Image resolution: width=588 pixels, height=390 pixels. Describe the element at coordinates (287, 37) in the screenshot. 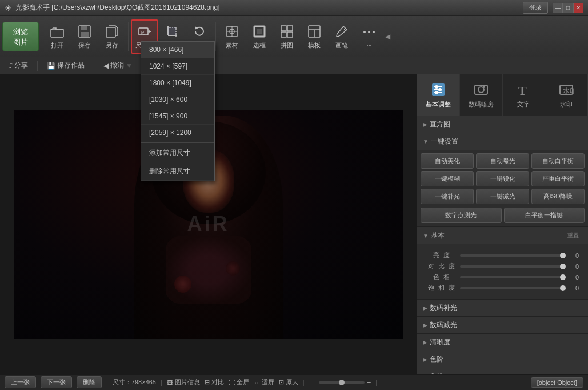

I see `tool-puzzle: 拼图` at that location.